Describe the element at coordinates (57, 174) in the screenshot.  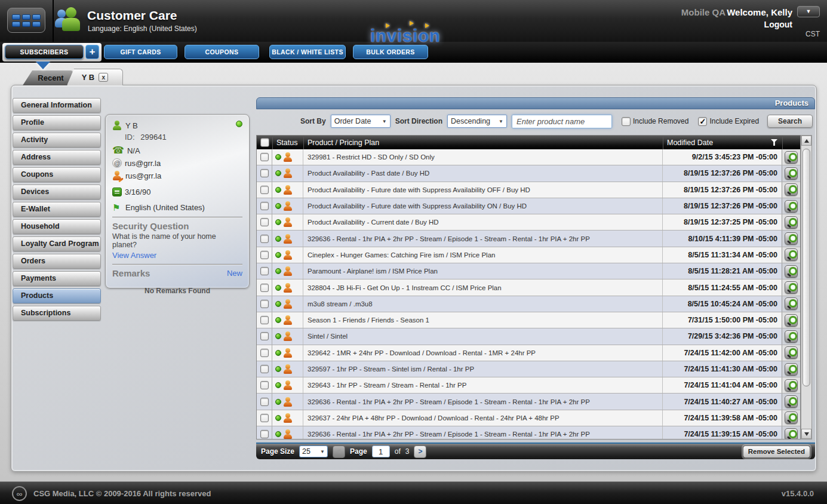
I see `sidebar-item: Coupons` at that location.